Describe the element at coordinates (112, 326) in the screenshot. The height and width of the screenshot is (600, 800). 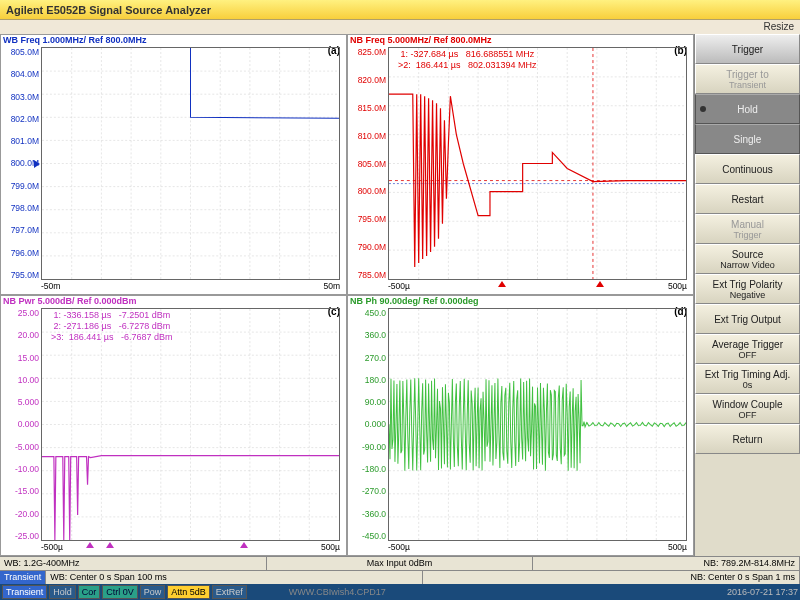
I see `pane-c-markers: 1: -336.158 µs -7.2501 dBm 2: -271.186 µ…` at that location.